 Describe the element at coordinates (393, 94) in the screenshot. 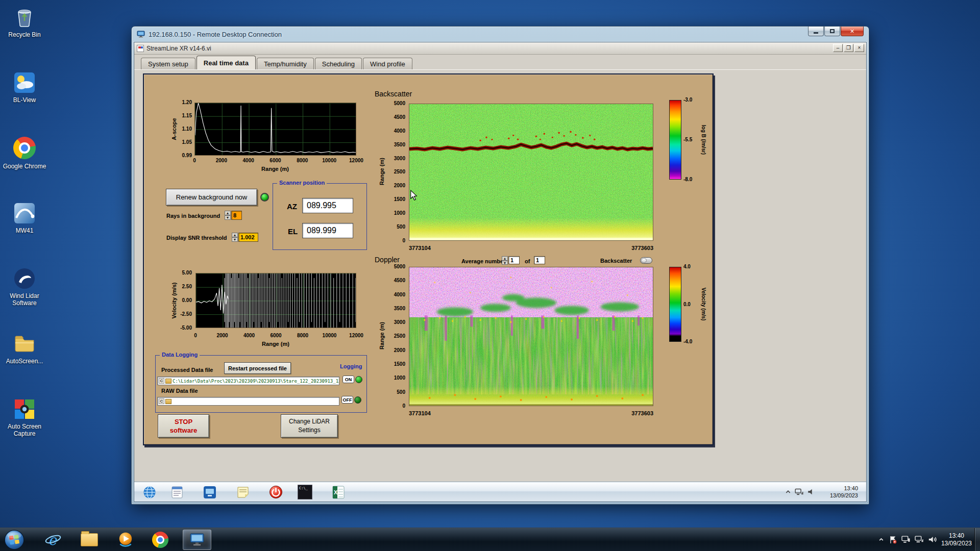

I see `backscatter-title: Backscatter` at that location.